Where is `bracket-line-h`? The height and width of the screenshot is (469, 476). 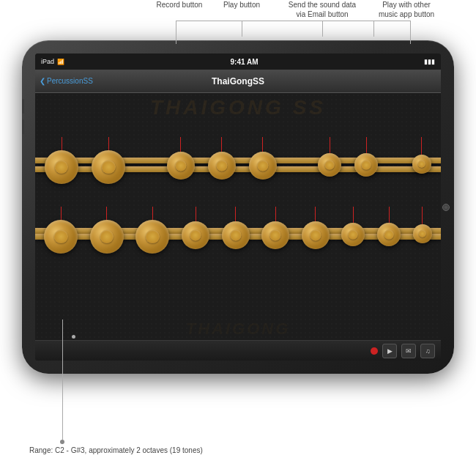
bracket-line-h is located at coordinates (293, 21).